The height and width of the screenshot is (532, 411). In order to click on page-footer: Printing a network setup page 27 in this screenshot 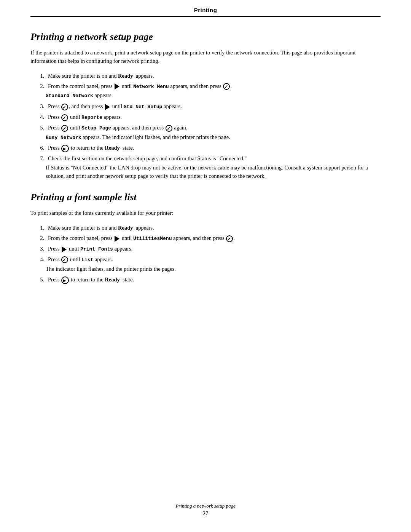, I will do `click(206, 510)`.